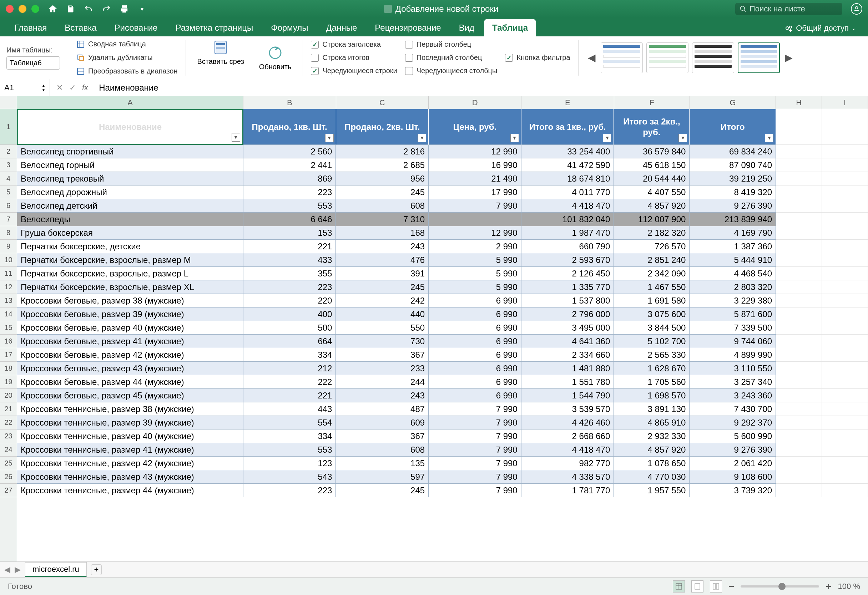 Image resolution: width=868 pixels, height=595 pixels. Describe the element at coordinates (56, 570) in the screenshot. I see `sheet-tab: microexcel.ru` at that location.